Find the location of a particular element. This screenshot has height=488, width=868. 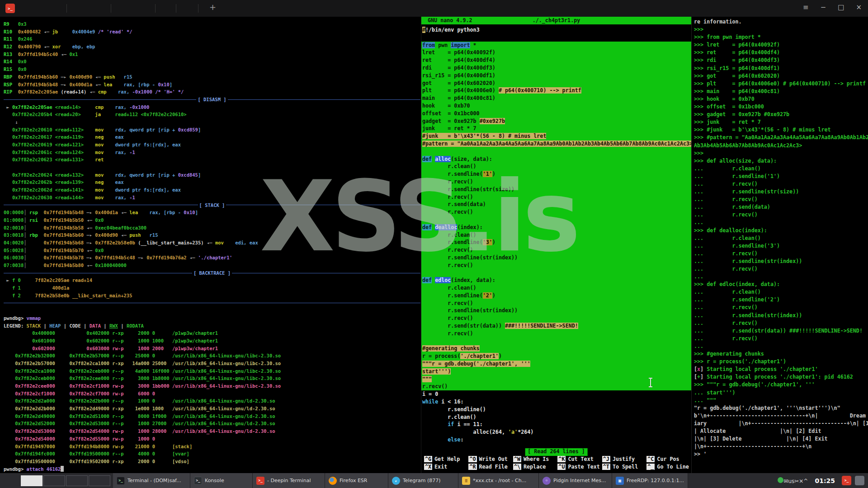

terminal-line: [ DISASM ] is located at coordinates (212, 99).